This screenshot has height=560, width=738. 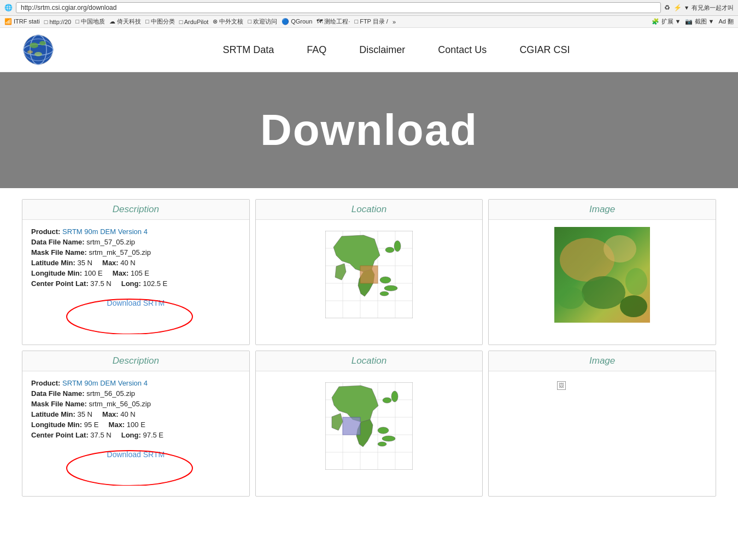 I want to click on latitude-line-2: Latitude Min: 35 N Max: 40 N, so click(x=136, y=415).